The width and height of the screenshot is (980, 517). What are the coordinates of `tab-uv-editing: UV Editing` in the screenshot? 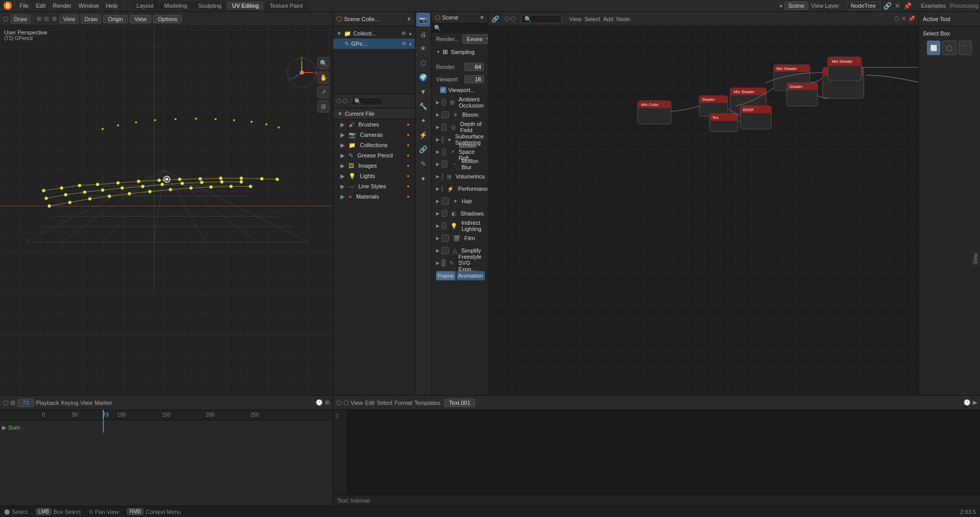 It's located at (245, 6).